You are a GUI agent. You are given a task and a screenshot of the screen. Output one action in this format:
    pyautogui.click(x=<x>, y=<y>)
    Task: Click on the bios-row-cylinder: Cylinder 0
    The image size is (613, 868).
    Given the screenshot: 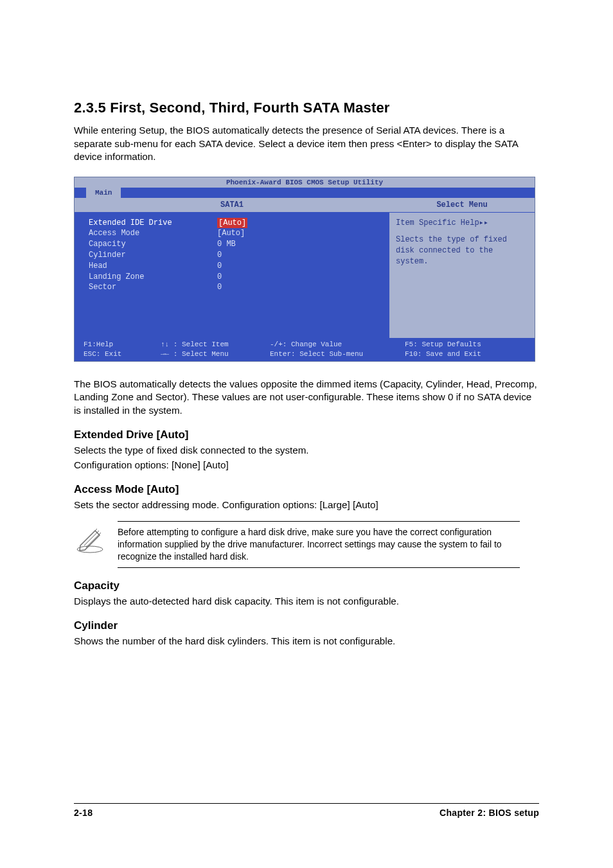 What is the action you would take?
    pyautogui.click(x=235, y=256)
    